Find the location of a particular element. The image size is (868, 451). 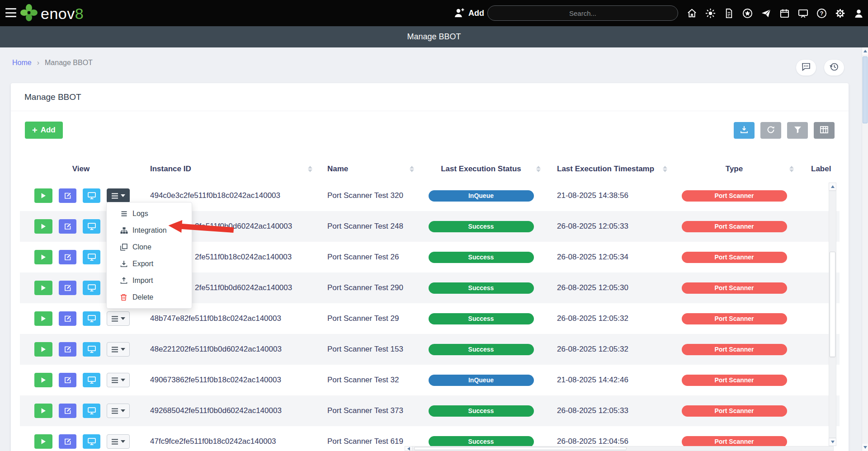

download-button is located at coordinates (744, 130).